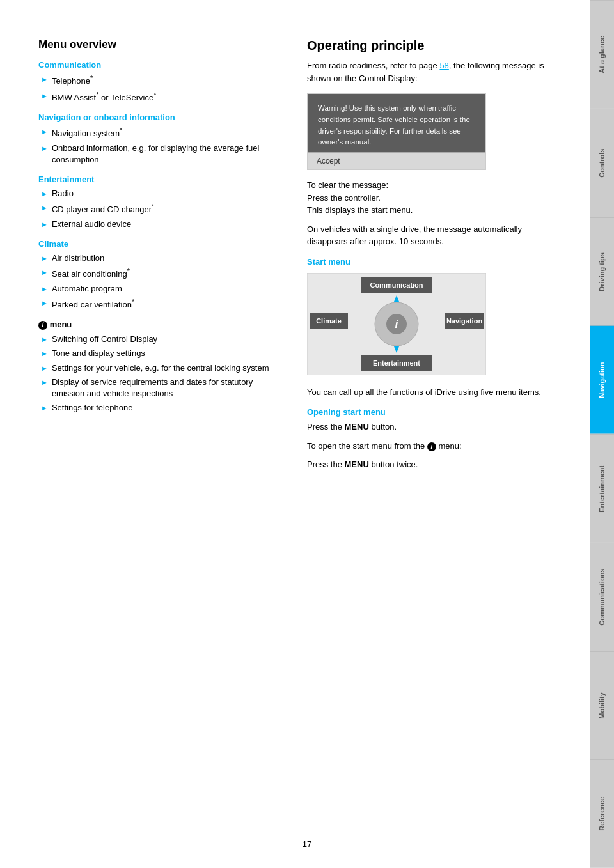 The width and height of the screenshot is (614, 868). I want to click on idrive-diagram: Climate Navigation Communication Enterta…, so click(397, 324).